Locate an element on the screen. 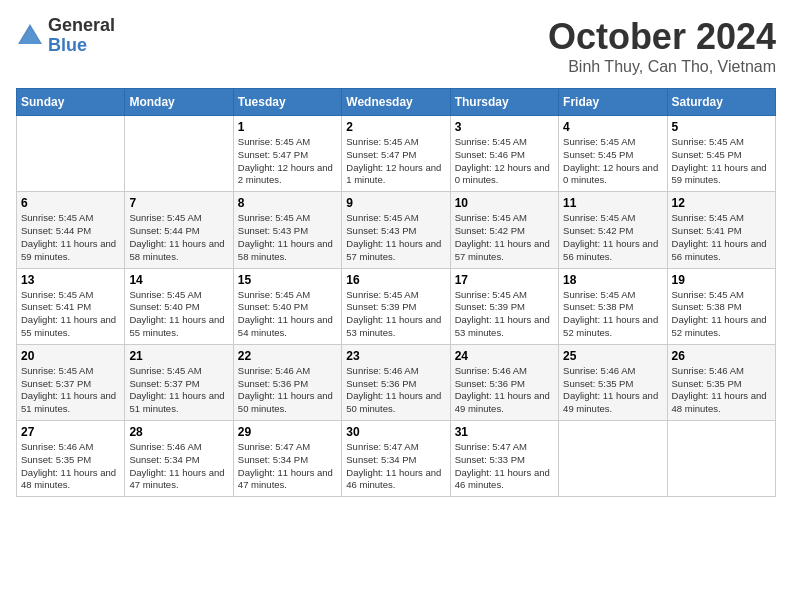 This screenshot has height=612, width=792. day-number: 3 is located at coordinates (504, 127).